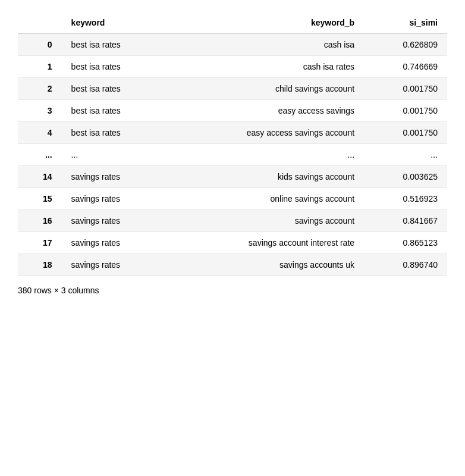 This screenshot has width=465, height=476. I want to click on cell-si-simi: ..., so click(406, 155).